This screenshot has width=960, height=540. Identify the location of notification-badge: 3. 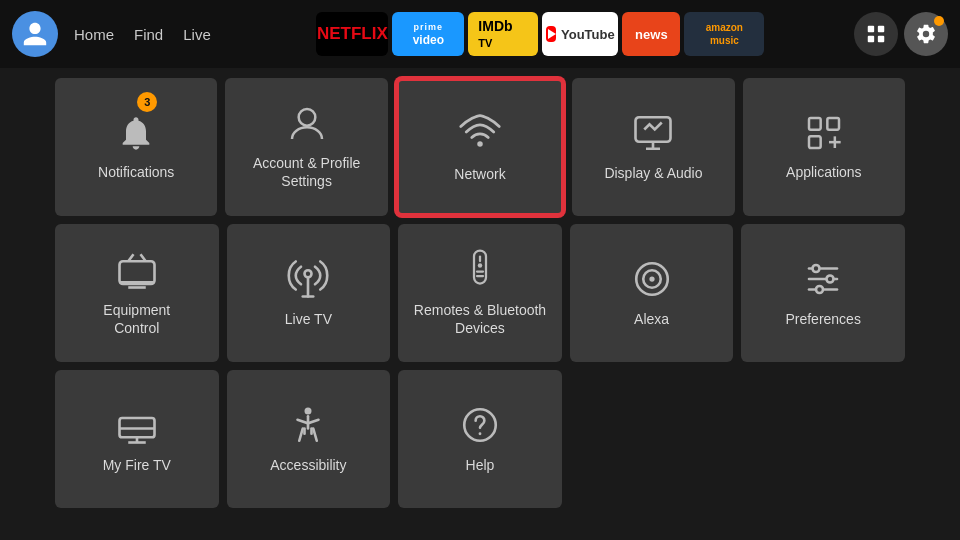
(147, 102).